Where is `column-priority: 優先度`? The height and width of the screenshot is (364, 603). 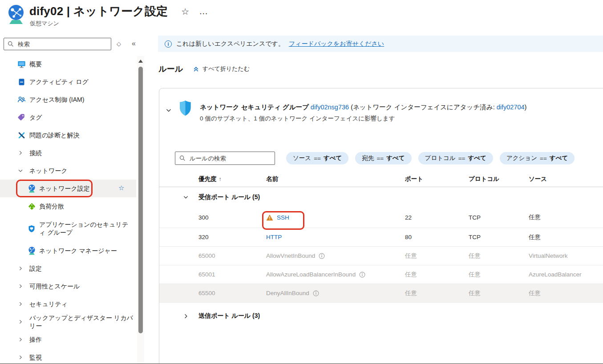
column-priority: 優先度 is located at coordinates (207, 179).